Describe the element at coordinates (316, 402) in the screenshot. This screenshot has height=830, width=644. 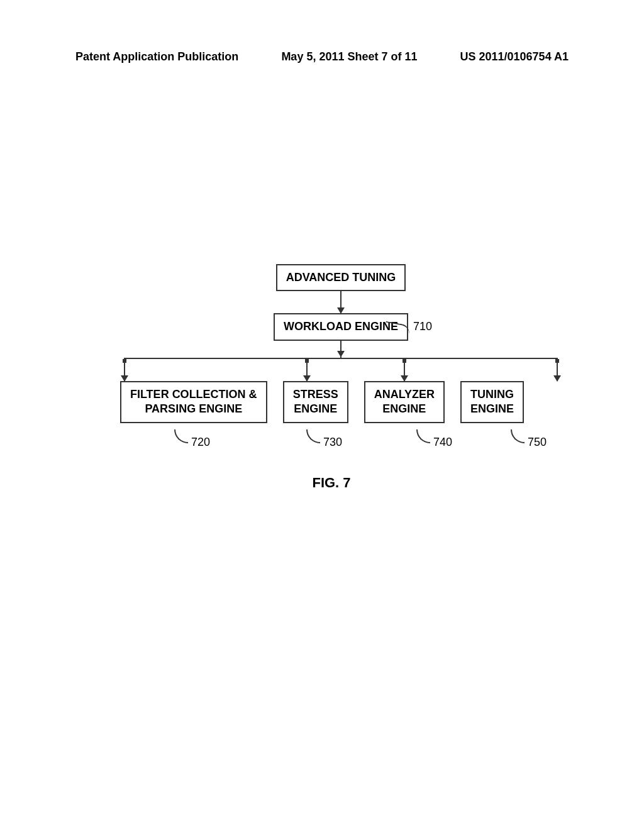
I see `stress-engine-box: STRESS ENGINE` at that location.